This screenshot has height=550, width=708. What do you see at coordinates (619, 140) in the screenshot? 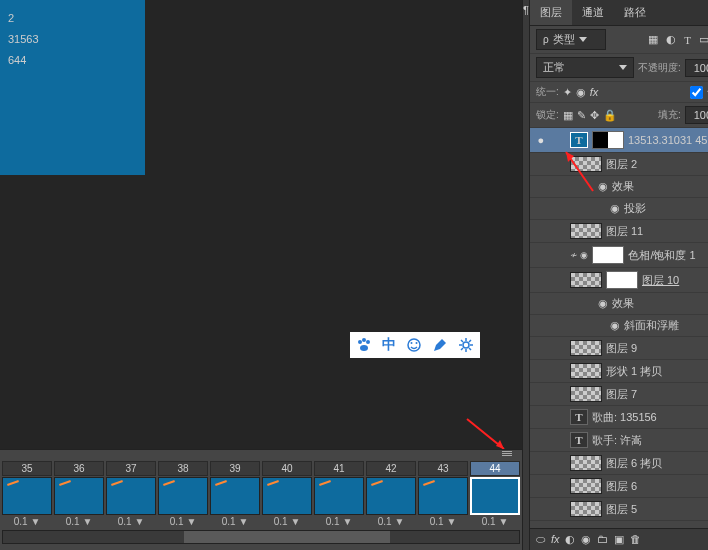
I see `layer-row: ●T13513.31031 4513...` at bounding box center [619, 140].